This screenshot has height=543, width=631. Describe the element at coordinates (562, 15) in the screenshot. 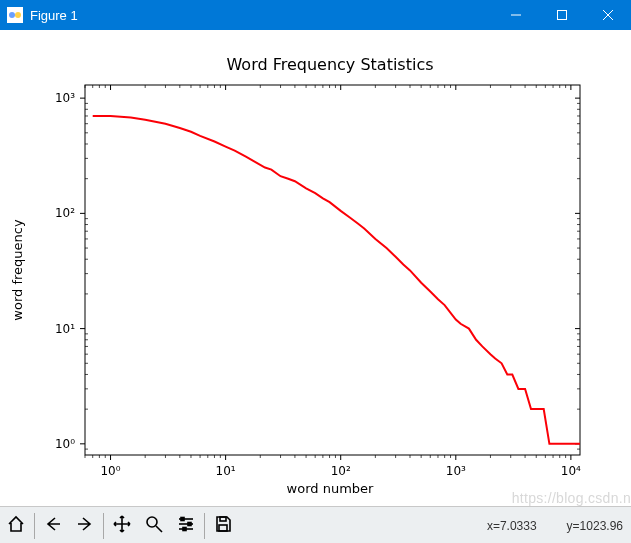

I see `maximize-button` at that location.